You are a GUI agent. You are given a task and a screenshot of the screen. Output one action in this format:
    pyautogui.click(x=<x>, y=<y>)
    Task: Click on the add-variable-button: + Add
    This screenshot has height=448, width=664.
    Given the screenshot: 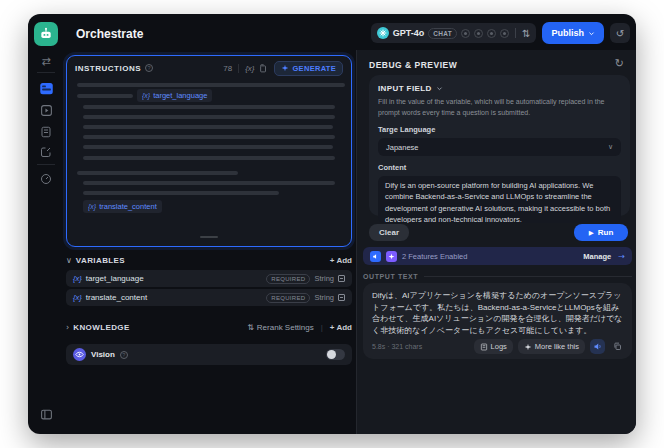 What is the action you would take?
    pyautogui.click(x=341, y=260)
    